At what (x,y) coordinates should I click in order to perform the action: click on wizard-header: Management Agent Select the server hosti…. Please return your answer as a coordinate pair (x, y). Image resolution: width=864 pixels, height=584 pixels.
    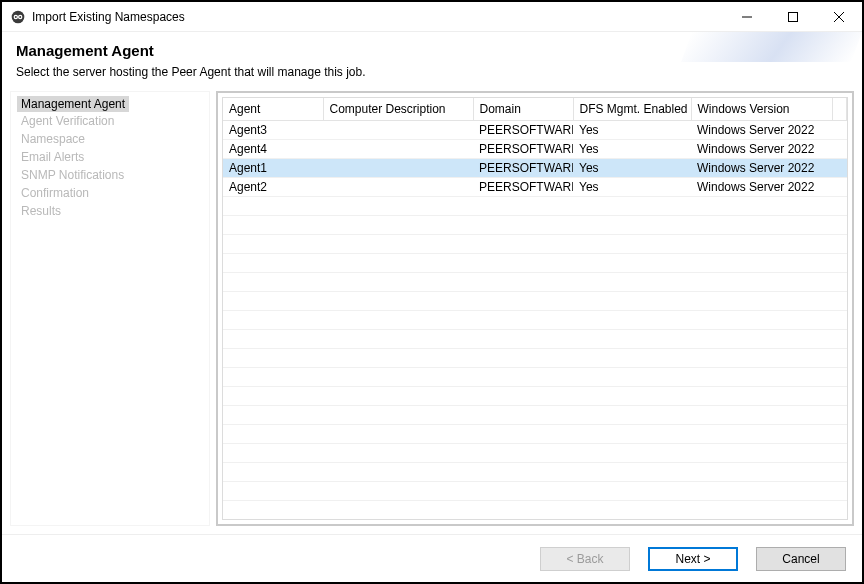
    Looking at the image, I should click on (432, 62).